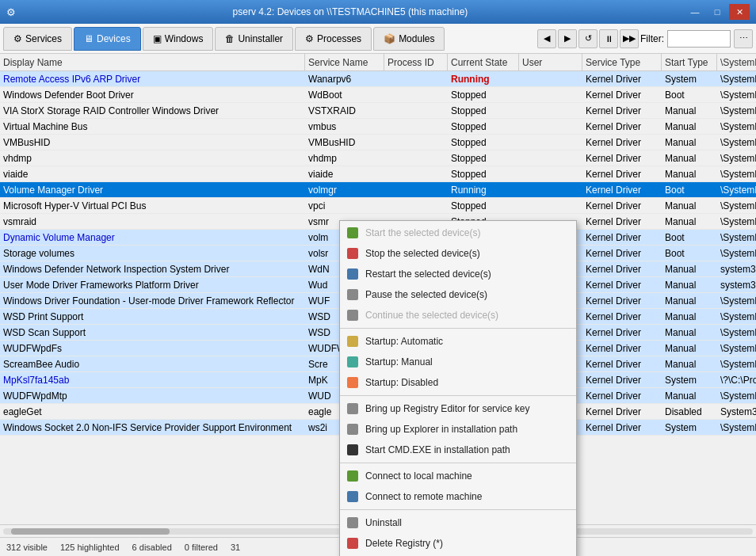  Describe the element at coordinates (739, 12) in the screenshot. I see `close-button: ✕` at that location.